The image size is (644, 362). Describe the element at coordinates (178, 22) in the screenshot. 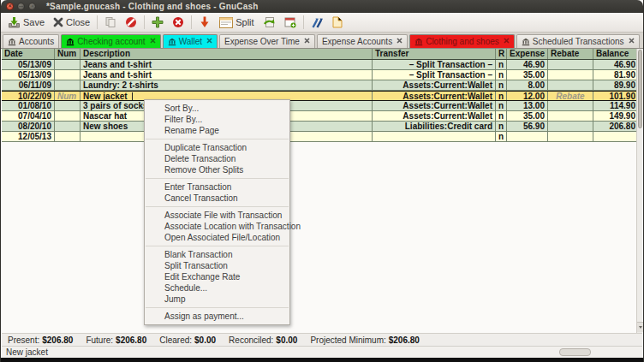

I see `delete-button` at that location.